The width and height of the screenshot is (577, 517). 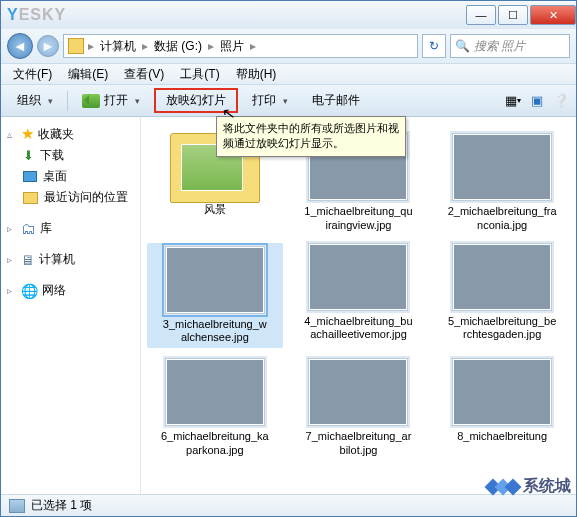 I want to click on file-label: 风景, so click(x=215, y=210).